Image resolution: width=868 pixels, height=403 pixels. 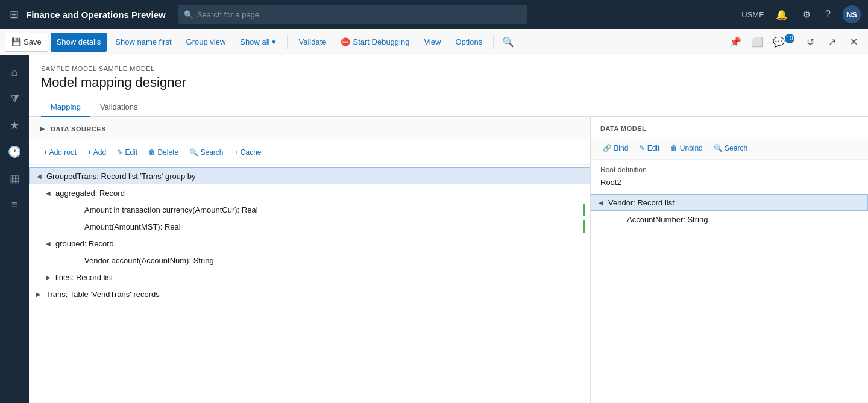 I want to click on chevron-down-icon: ▾, so click(x=274, y=42).